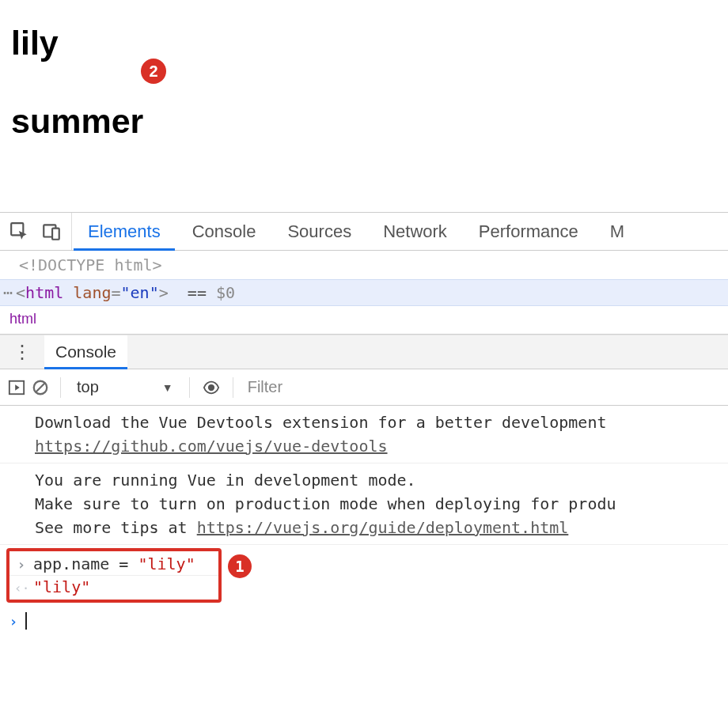 The image size is (728, 715). Describe the element at coordinates (617, 231) in the screenshot. I see `tab-more: M` at that location.